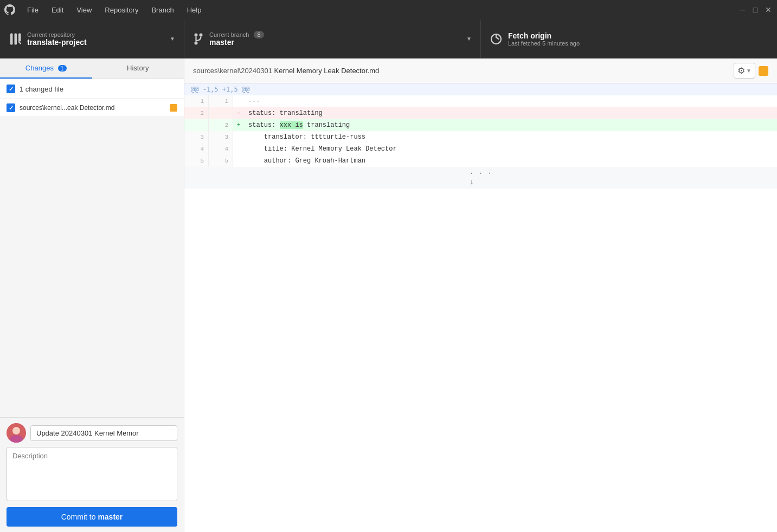 The height and width of the screenshot is (532, 777). What do you see at coordinates (480, 113) in the screenshot?
I see `diff-line-removed-2: 2 - status: translating` at bounding box center [480, 113].